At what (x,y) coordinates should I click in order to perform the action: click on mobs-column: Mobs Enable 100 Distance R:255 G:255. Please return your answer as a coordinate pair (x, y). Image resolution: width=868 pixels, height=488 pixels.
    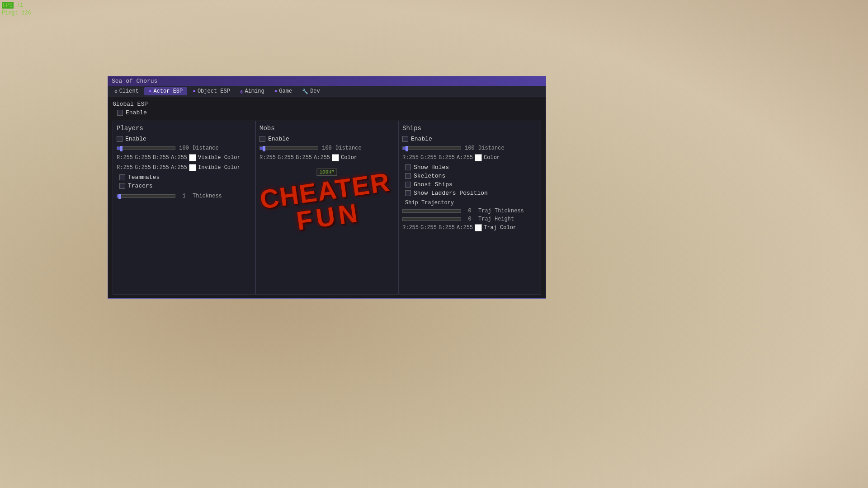
    Looking at the image, I should click on (327, 208).